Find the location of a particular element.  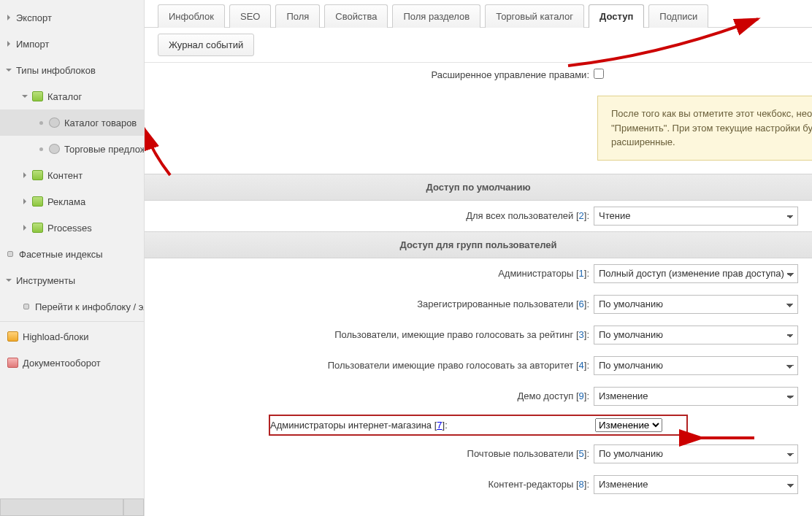

group-link: 8 is located at coordinates (581, 485).